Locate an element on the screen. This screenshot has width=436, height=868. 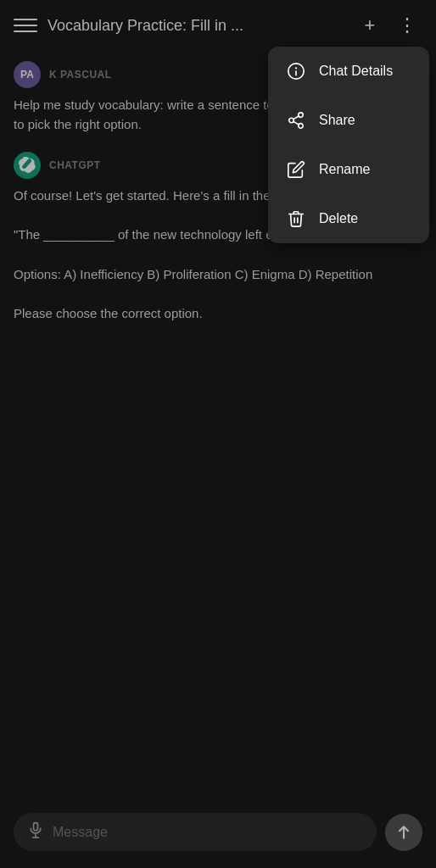
share-label: Share is located at coordinates (338, 120).